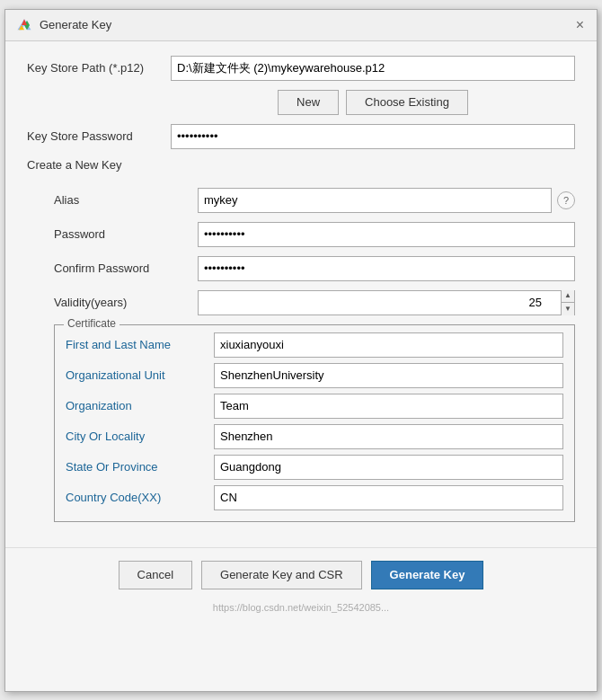 This screenshot has height=700, width=602. Describe the element at coordinates (126, 302) in the screenshot. I see `validity-label: Validity(years)` at that location.